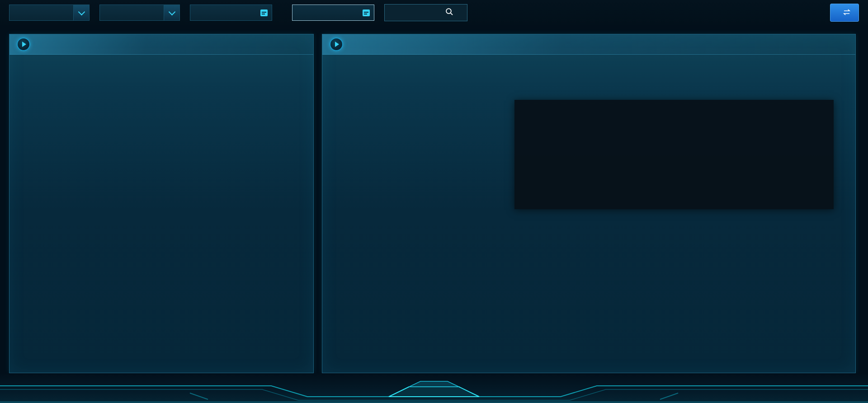 This screenshot has width=868, height=403. What do you see at coordinates (161, 44) in the screenshot?
I see `static-info-header` at bounding box center [161, 44].